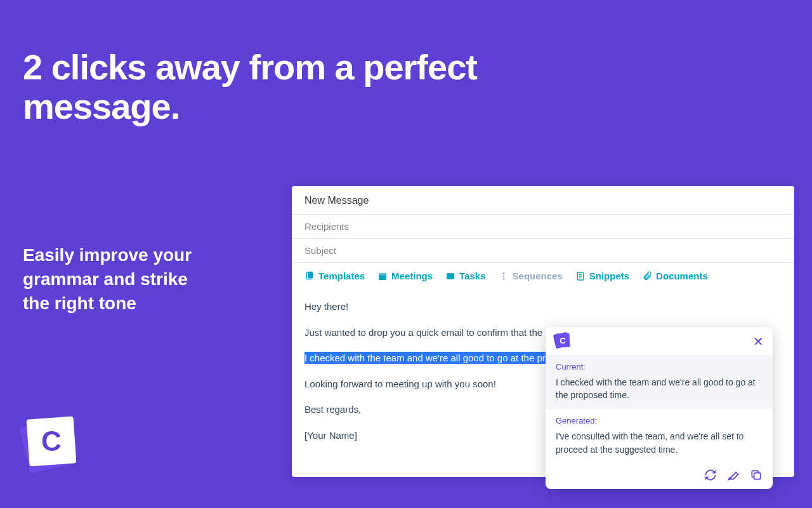  Describe the element at coordinates (647, 276) in the screenshot. I see `paperclip-icon` at that location.